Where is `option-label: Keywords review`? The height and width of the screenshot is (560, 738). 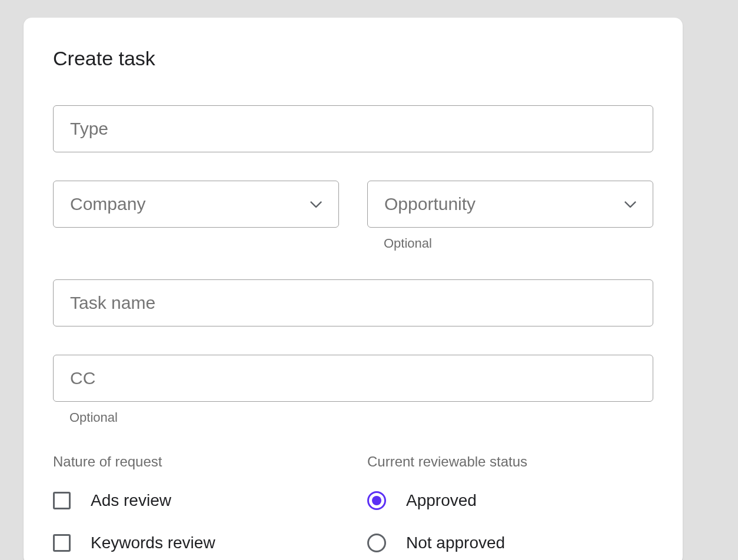
option-label: Keywords review is located at coordinates (153, 543).